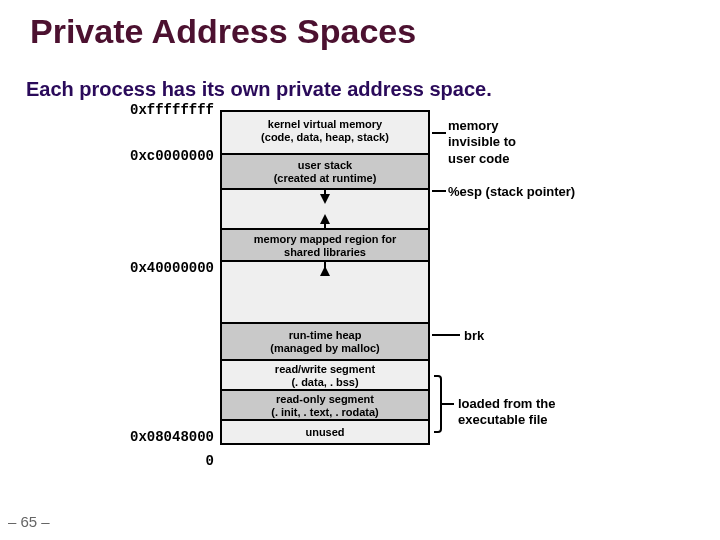 The width and height of the screenshot is (720, 540). Describe the element at coordinates (325, 244) in the screenshot. I see `seg-mmap: memory mapped region for shared librarie…` at that location.